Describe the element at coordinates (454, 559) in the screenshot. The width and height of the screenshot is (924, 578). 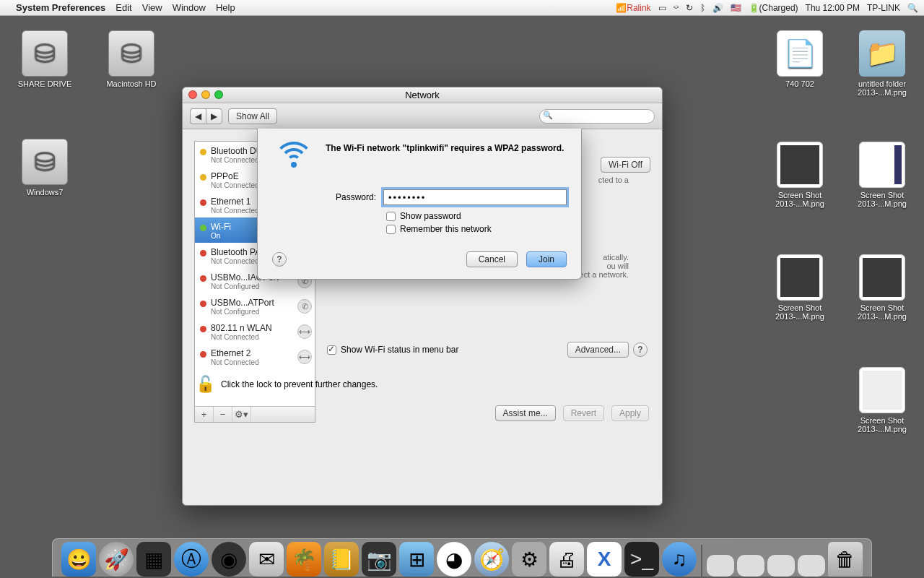
I see `dock-chrome: ◕` at that location.